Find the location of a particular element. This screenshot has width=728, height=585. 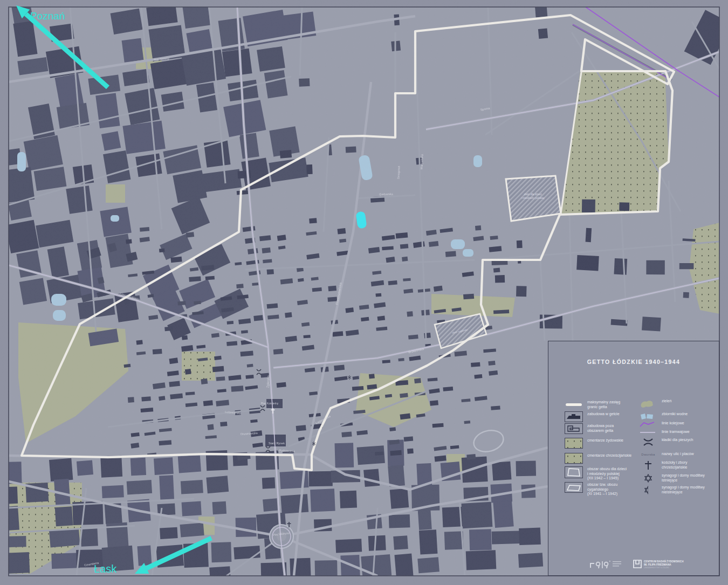

legend-item-footbridges: kładki dla pieszych is located at coordinates (678, 442).